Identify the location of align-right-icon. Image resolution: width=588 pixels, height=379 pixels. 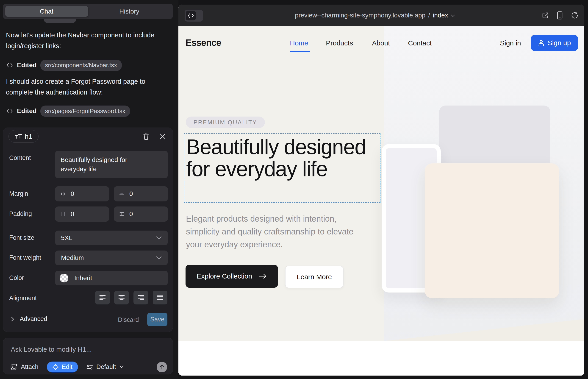
(141, 298).